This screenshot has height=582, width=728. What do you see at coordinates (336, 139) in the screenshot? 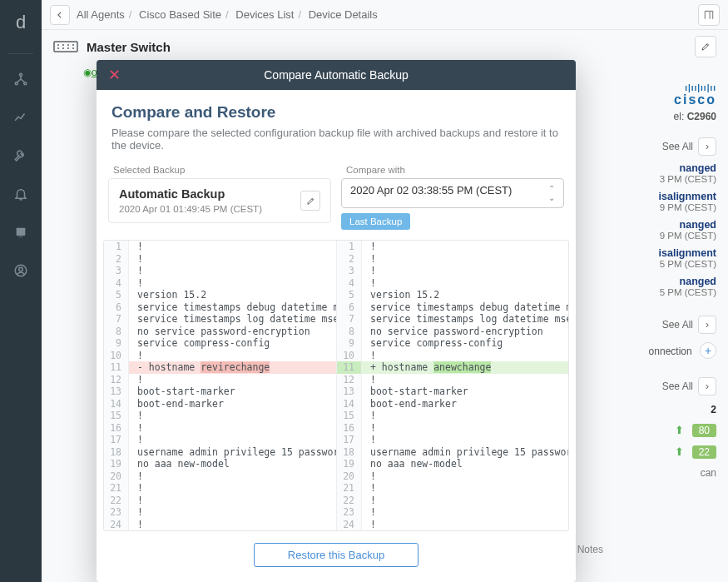
I see `modal-subtitle: Please compare the selected configuratio…` at bounding box center [336, 139].